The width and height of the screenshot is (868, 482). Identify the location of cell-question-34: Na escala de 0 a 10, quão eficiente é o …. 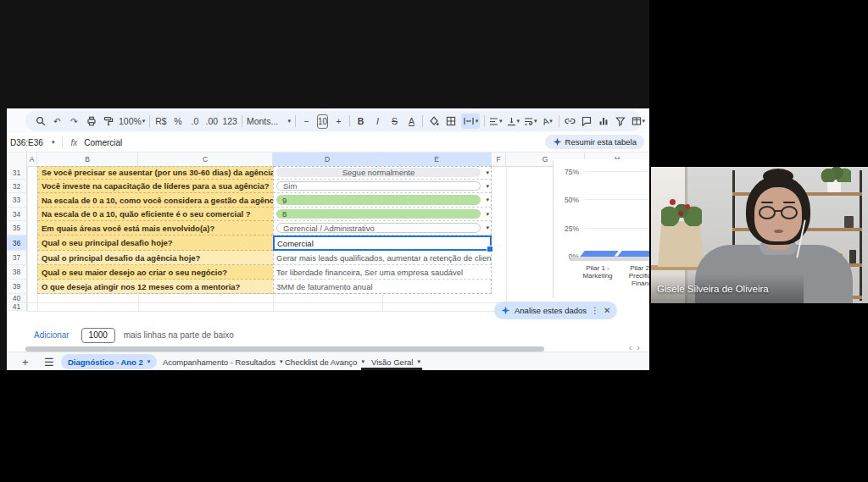
(155, 214).